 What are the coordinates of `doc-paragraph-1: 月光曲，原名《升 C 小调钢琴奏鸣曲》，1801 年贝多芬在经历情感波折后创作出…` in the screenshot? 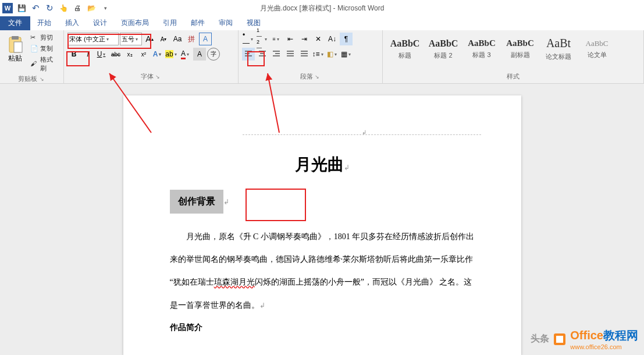 It's located at (322, 271).